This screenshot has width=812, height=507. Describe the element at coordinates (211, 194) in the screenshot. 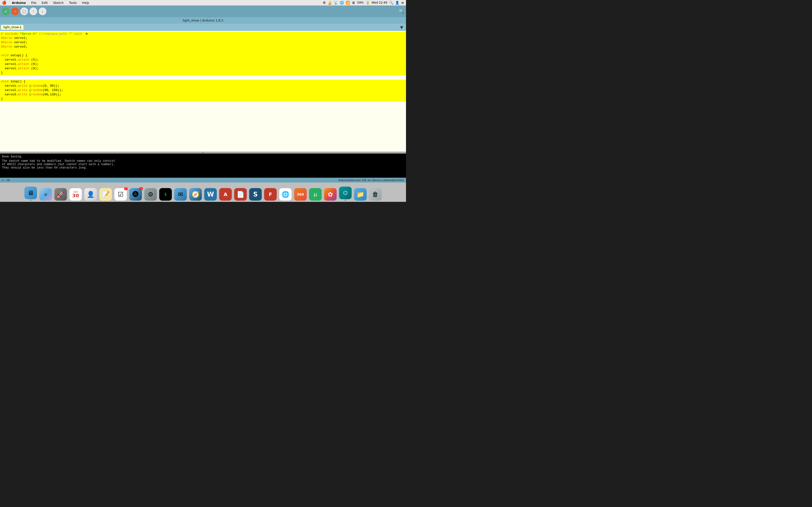

I see `word-icon: W` at that location.